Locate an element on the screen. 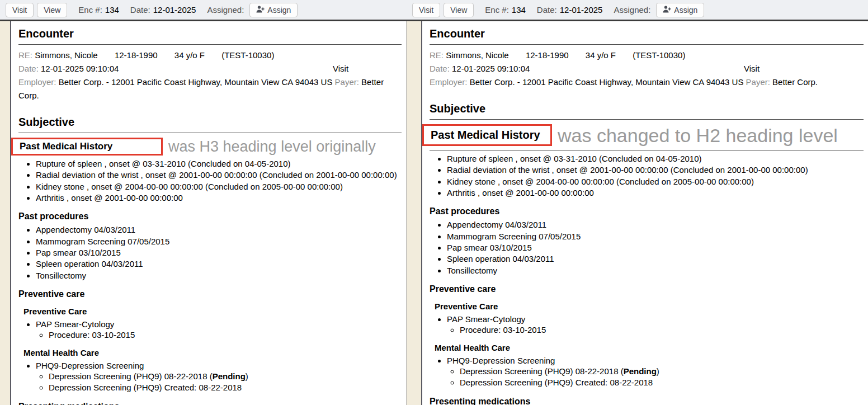 The height and width of the screenshot is (405, 868). patient-info: RE: Simmons, Nicole 12-18-1990 34 y/o F … is located at coordinates (647, 69).